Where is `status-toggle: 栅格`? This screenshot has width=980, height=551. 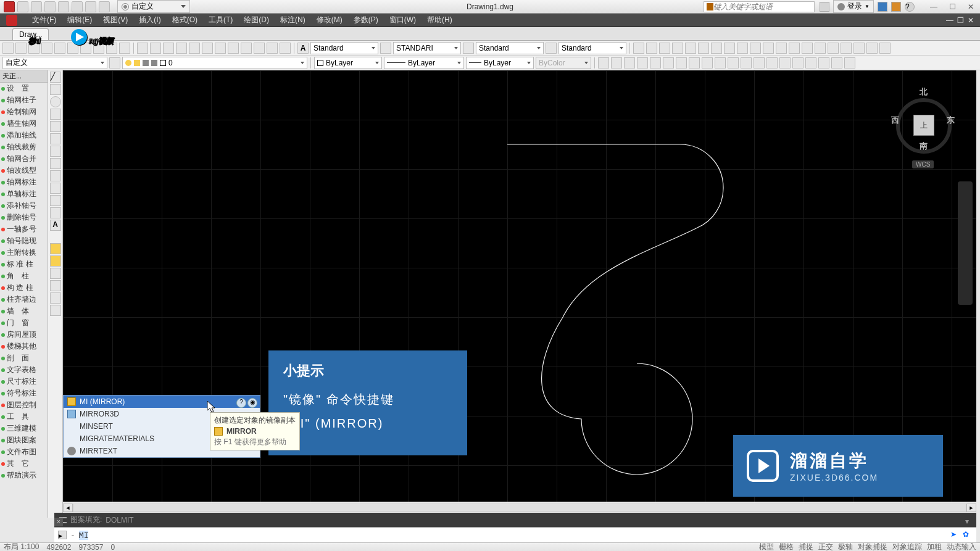
status-toggle: 栅格 is located at coordinates (786, 547).